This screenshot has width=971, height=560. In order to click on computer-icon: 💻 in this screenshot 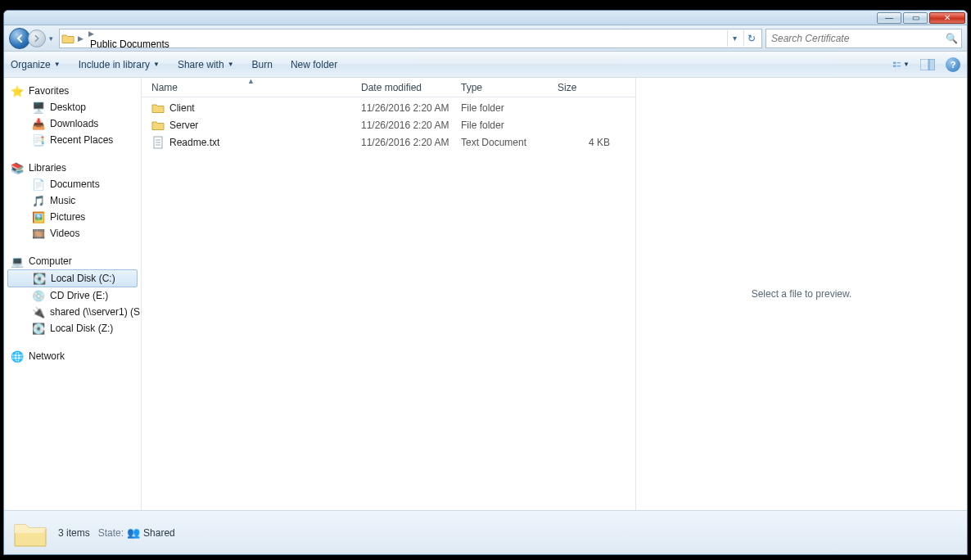, I will do `click(17, 261)`.